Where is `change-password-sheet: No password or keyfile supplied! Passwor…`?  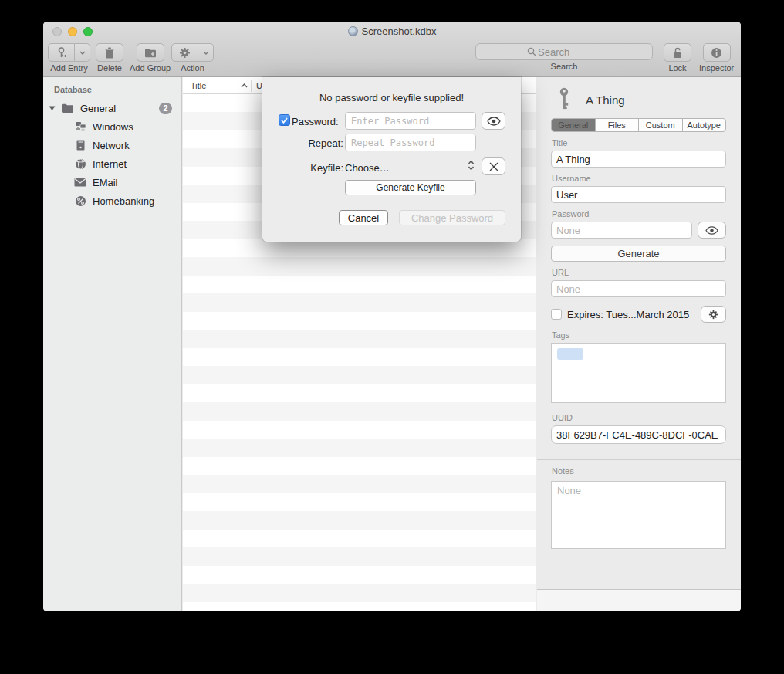 change-password-sheet: No password or keyfile supplied! Passwor… is located at coordinates (392, 159).